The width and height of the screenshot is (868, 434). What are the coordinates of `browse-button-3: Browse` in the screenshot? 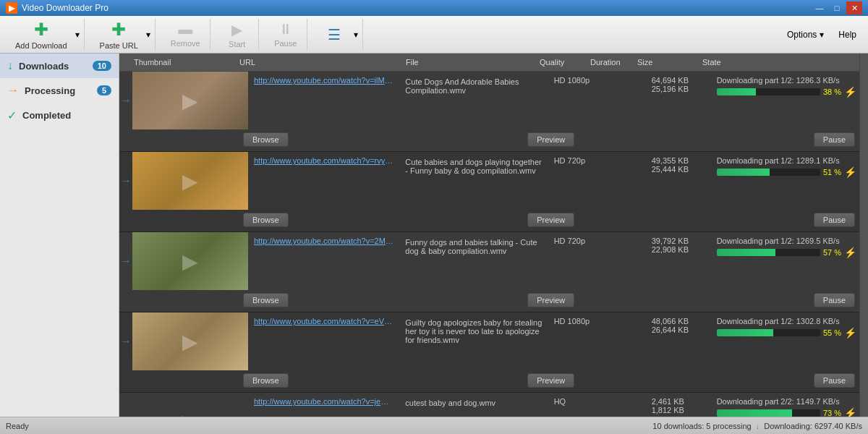 It's located at (266, 300).